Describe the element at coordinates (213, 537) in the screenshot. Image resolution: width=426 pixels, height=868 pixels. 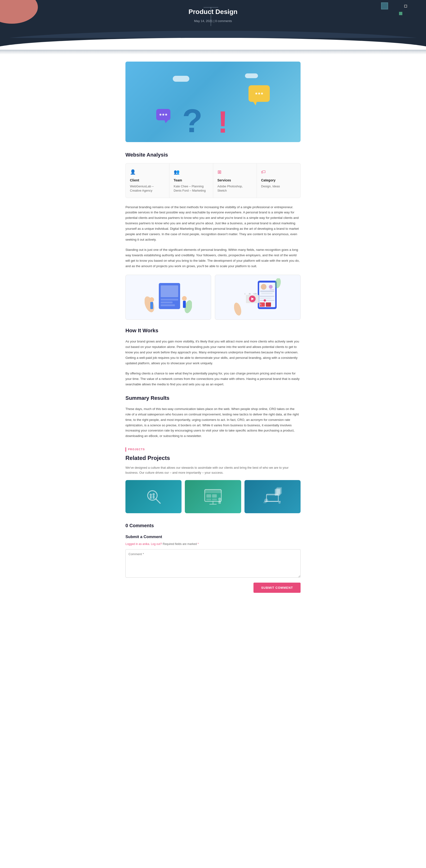
I see `submit-comment-title: Submit a Comment` at that location.